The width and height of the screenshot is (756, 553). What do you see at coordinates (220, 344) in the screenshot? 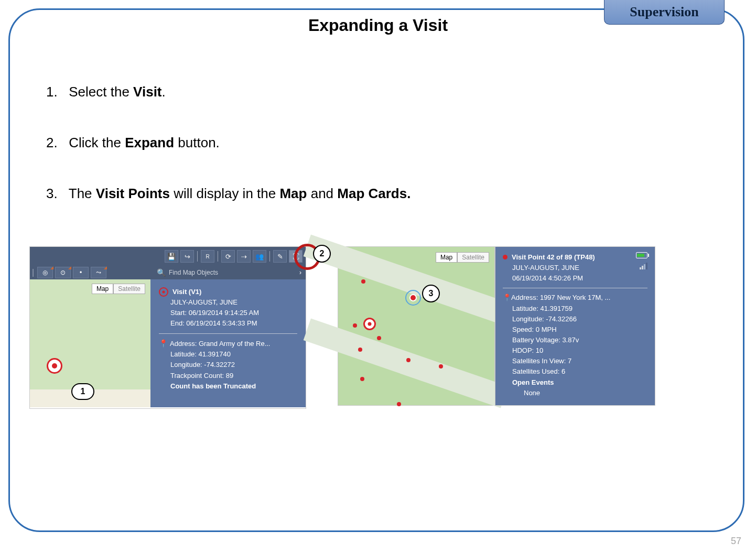
I see `visit-address: Address: Grand Army of the Re...` at bounding box center [220, 344].